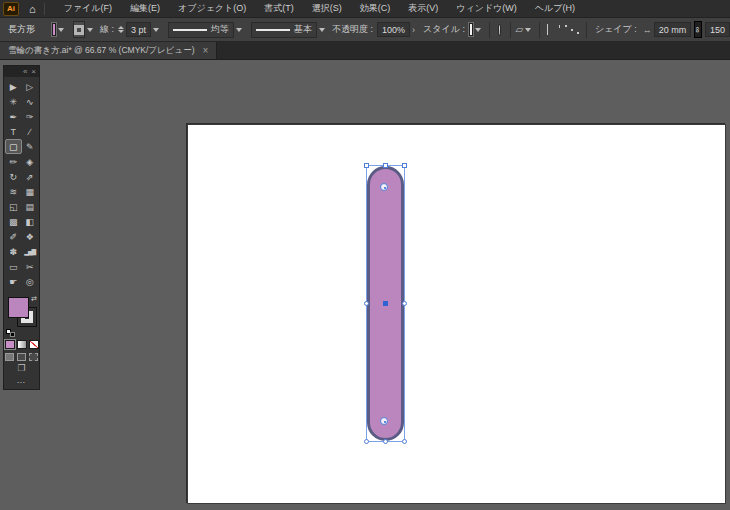  I want to click on zoom-tool: ◎, so click(30, 282).